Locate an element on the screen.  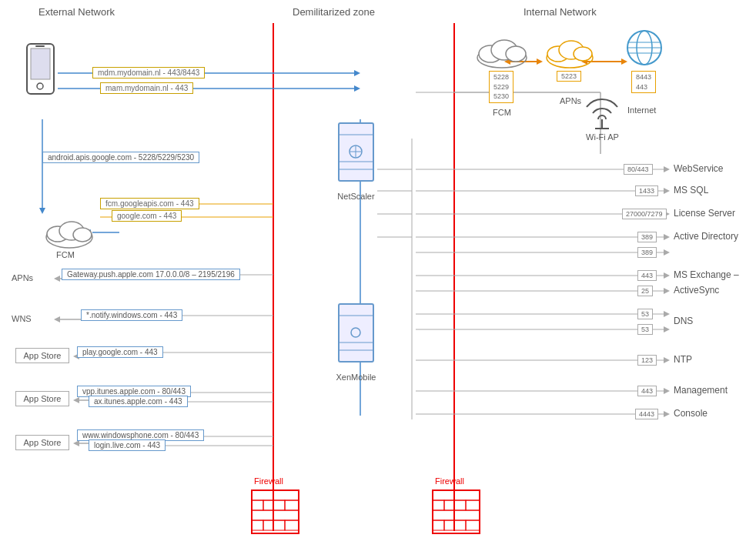
service-ntp: NTP is located at coordinates (683, 359).